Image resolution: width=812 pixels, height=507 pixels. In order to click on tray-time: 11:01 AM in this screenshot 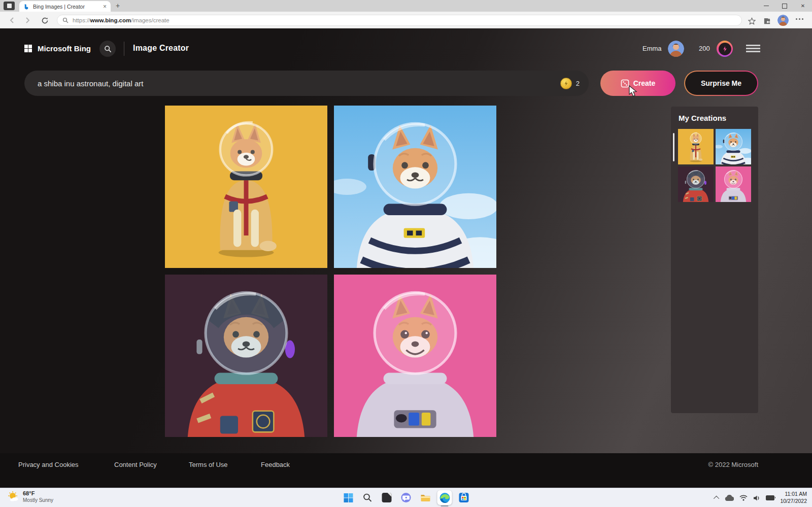, I will do `click(796, 494)`.